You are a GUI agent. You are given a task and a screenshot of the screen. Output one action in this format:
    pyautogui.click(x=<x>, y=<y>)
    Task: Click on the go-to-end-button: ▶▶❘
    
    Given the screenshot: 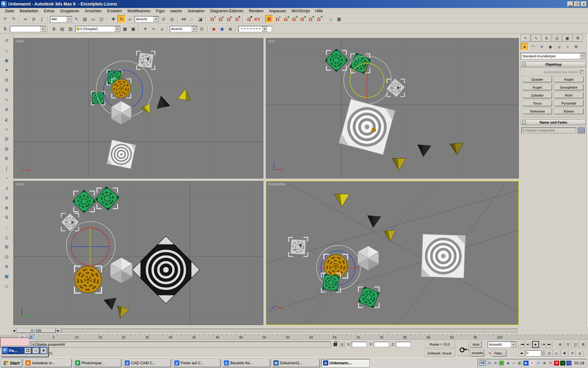 What is the action you would take?
    pyautogui.click(x=550, y=344)
    